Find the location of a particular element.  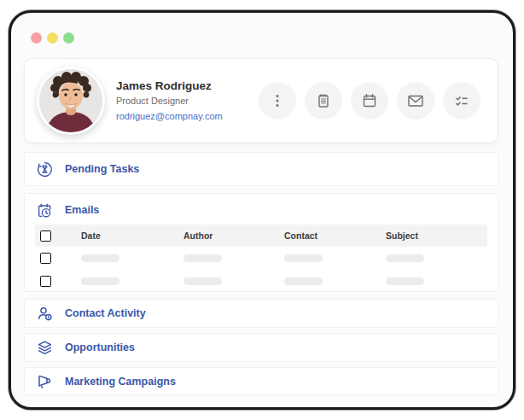

section-label: Pending Tasks is located at coordinates (102, 169).